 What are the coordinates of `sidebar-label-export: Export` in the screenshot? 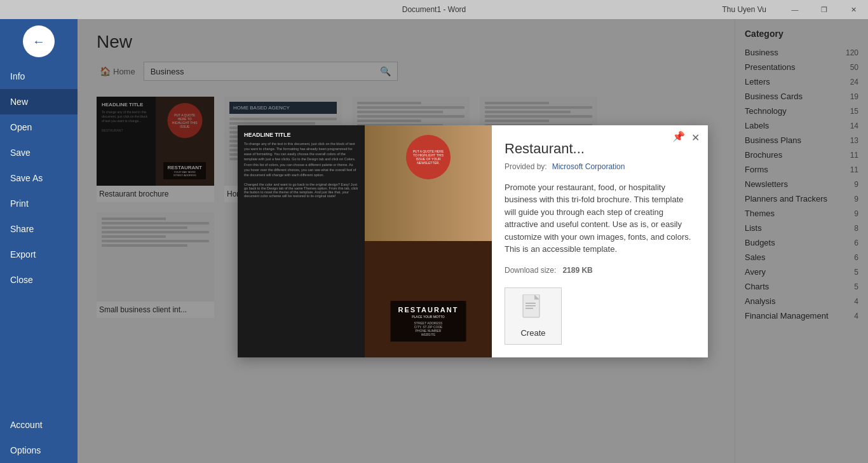 It's located at (23, 254).